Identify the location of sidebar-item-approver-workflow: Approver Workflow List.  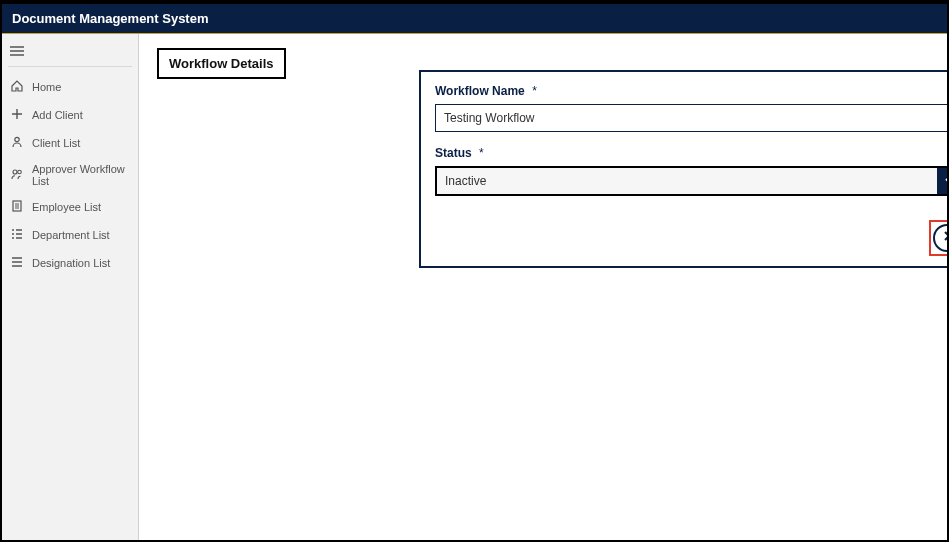
(70, 175).